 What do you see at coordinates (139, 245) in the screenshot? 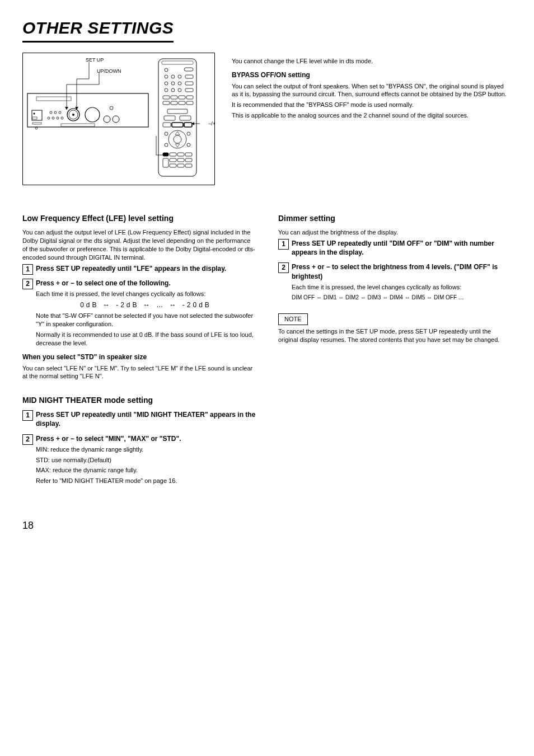
I see `lfe-desc: You can adjust the output level of LFE (…` at bounding box center [139, 245].